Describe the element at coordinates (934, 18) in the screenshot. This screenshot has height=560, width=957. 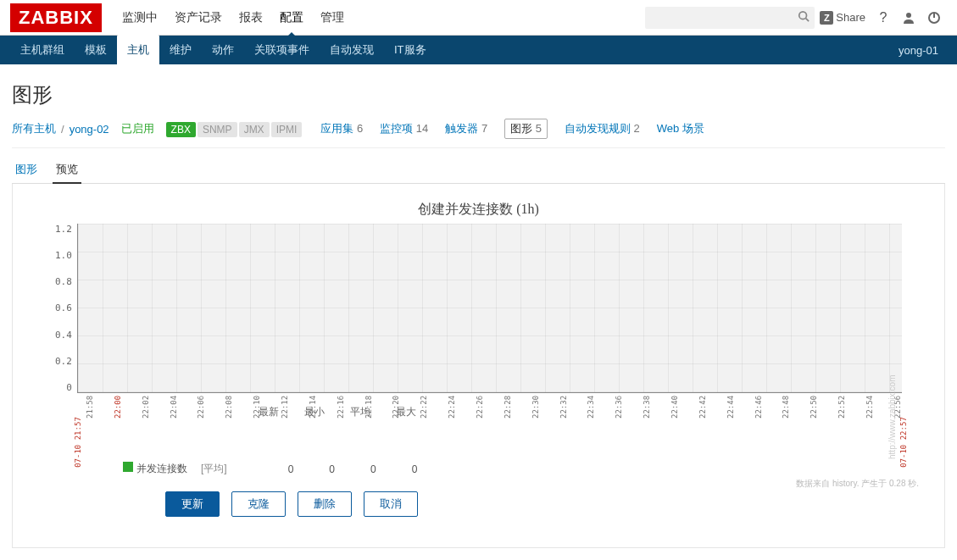
I see `logout-icon` at that location.